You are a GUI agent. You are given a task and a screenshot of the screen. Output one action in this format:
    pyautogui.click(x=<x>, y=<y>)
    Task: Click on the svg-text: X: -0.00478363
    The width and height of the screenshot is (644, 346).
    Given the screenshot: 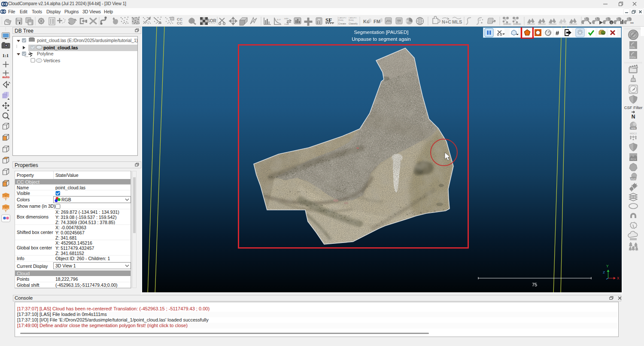 What is the action you would take?
    pyautogui.click(x=71, y=228)
    